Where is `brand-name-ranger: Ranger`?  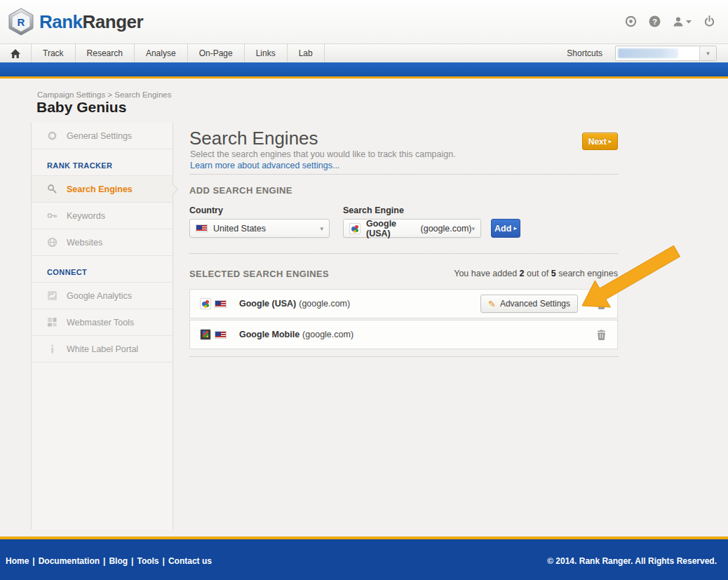
brand-name-ranger: Ranger is located at coordinates (114, 22).